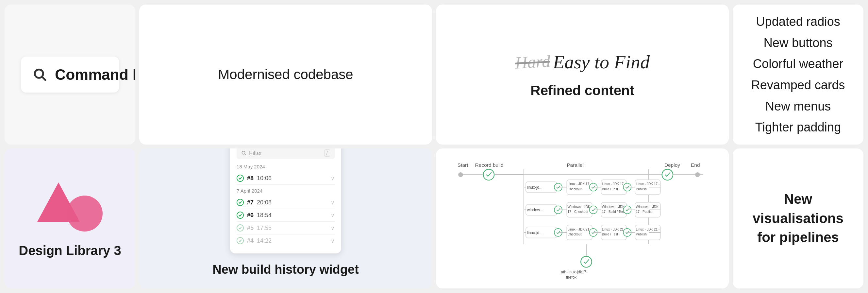 This screenshot has width=868, height=293. Describe the element at coordinates (250, 215) in the screenshot. I see `build-number: #6` at that location.